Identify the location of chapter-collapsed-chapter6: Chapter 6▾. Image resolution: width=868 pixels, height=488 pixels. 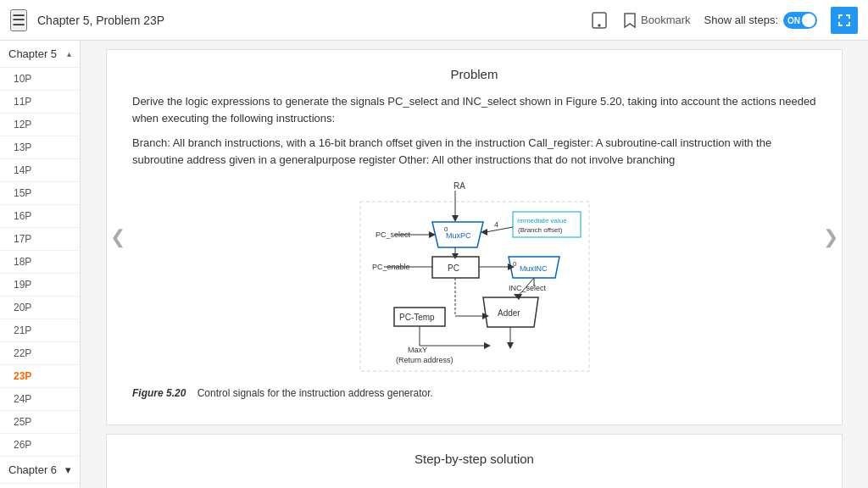
(40, 470).